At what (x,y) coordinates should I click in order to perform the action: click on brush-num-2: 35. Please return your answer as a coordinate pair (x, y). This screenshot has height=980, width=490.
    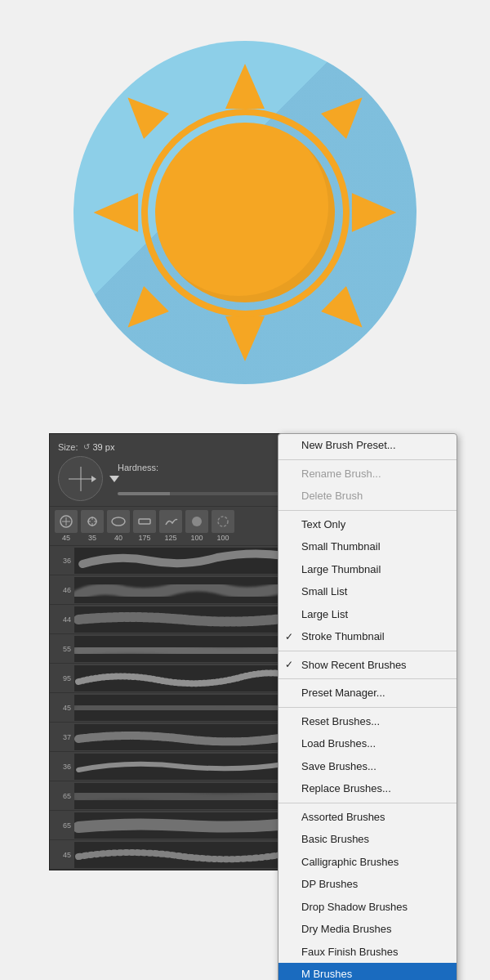
    Looking at the image, I should click on (92, 538).